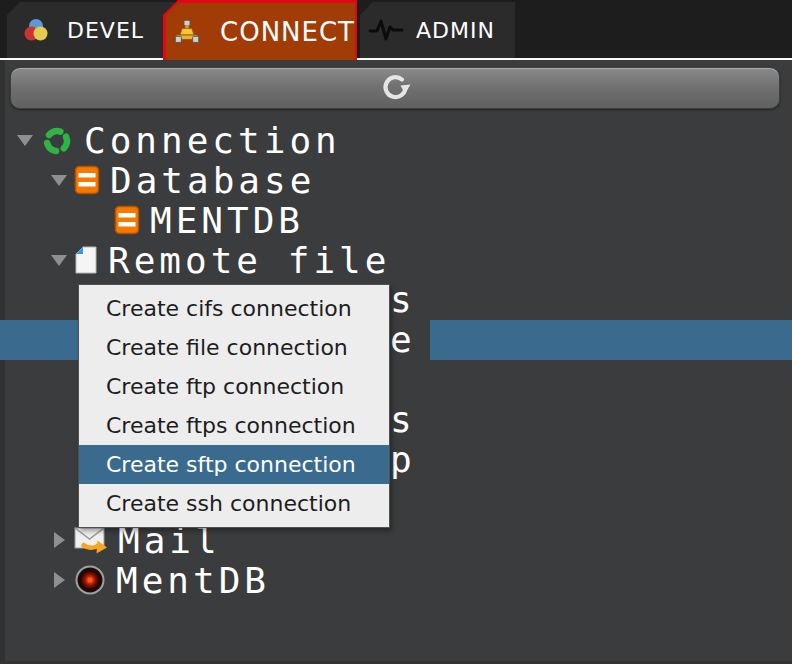  Describe the element at coordinates (57, 140) in the screenshot. I see `connection-ring-icon` at that location.